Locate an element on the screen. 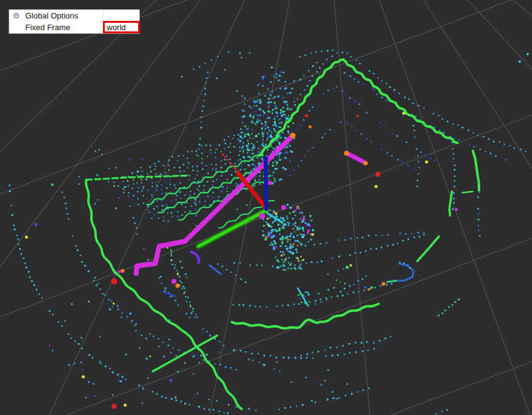 This screenshot has height=415, width=532. gear-icon: ⚙ is located at coordinates (16, 16).